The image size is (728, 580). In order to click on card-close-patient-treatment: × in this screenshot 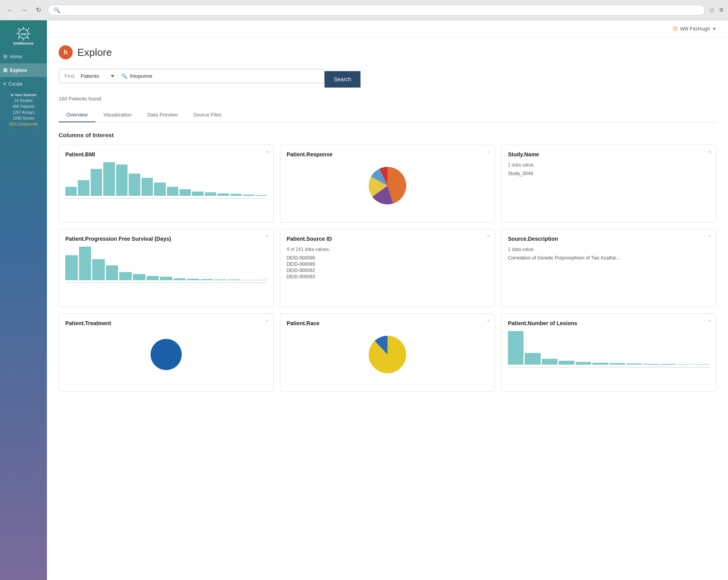, I will do `click(267, 320)`.